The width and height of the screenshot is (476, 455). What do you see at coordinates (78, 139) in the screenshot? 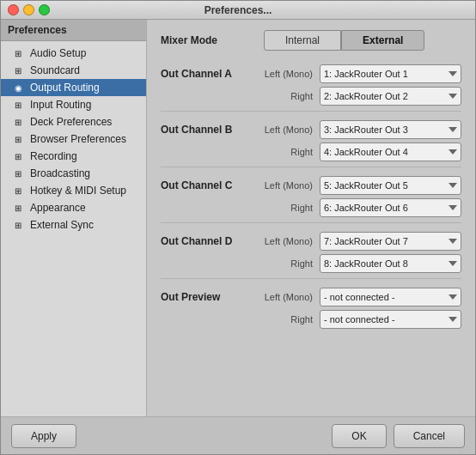
I see `sidebar-item-label-browser-preferences: Browser Preferences` at bounding box center [78, 139].